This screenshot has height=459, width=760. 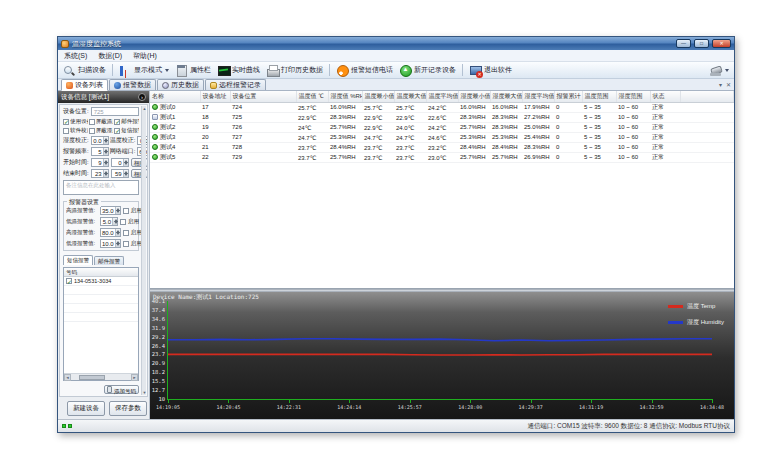 I want to click on chart-legend: 温度 Temp湿度 Humidity, so click(x=696, y=314).